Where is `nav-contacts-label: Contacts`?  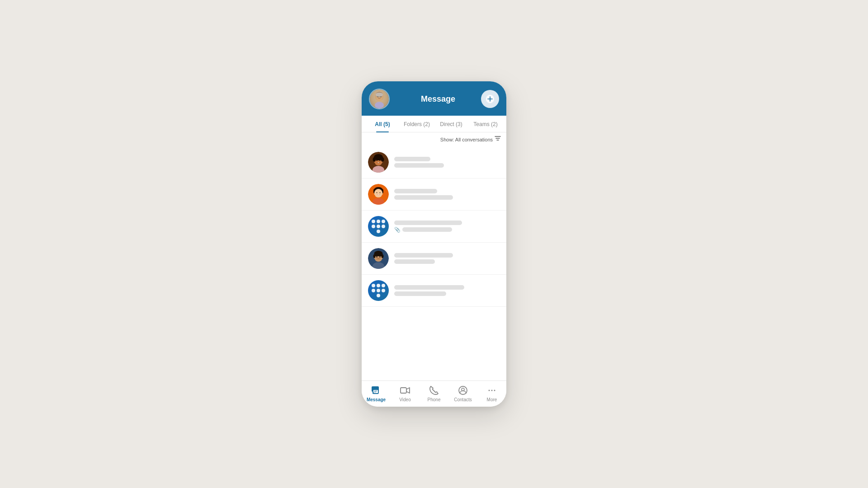
nav-contacts-label: Contacts is located at coordinates (463, 399).